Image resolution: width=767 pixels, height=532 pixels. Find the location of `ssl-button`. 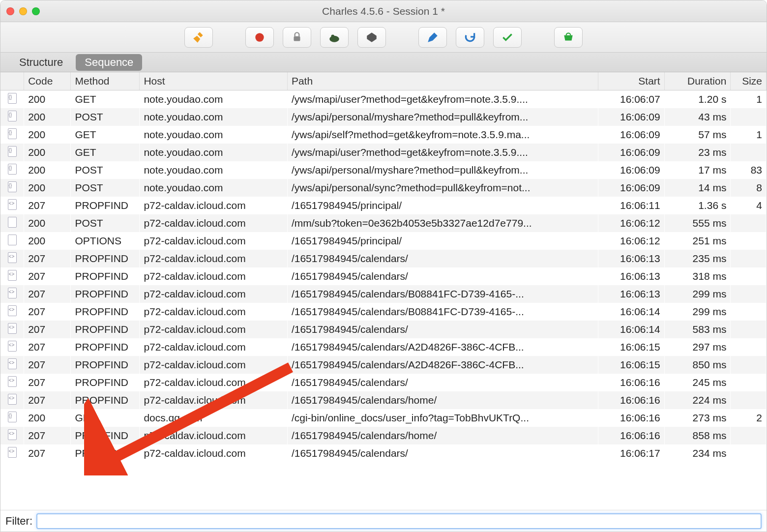

ssl-button is located at coordinates (297, 37).